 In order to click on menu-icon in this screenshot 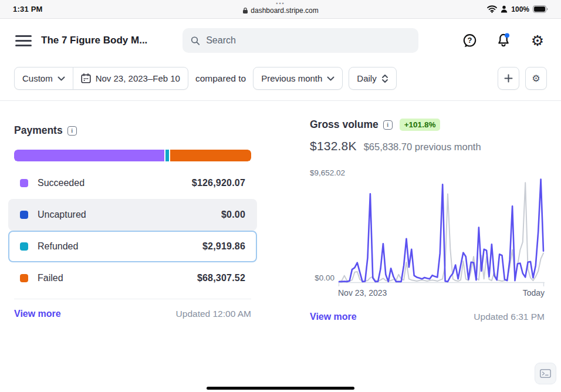, I will do `click(23, 41)`.